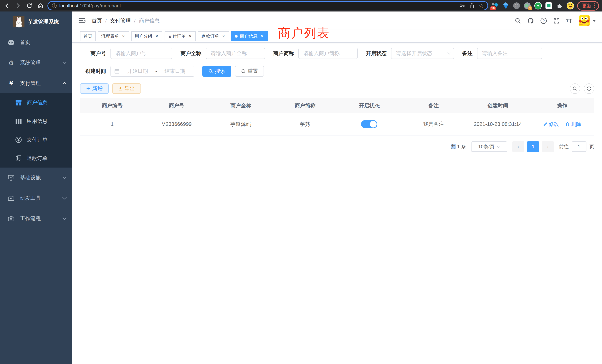 This screenshot has width=602, height=364. What do you see at coordinates (36, 178) in the screenshot?
I see `sidebar-item-infrastructure: 基础设施` at bounding box center [36, 178].